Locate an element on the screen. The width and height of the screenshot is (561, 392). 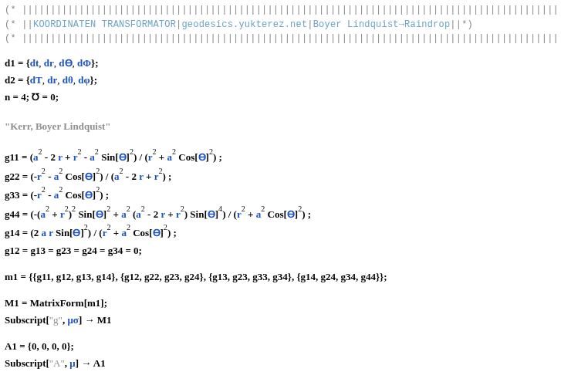
comment-title: (* ||KOORDINATEN TRANSFORMATOR|geodesics… is located at coordinates (281, 25).